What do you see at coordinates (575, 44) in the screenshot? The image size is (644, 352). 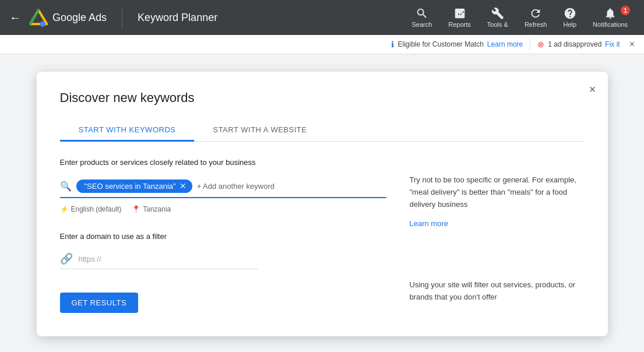 I see `ad-disapproved-text: 1 ad disapproved` at bounding box center [575, 44].